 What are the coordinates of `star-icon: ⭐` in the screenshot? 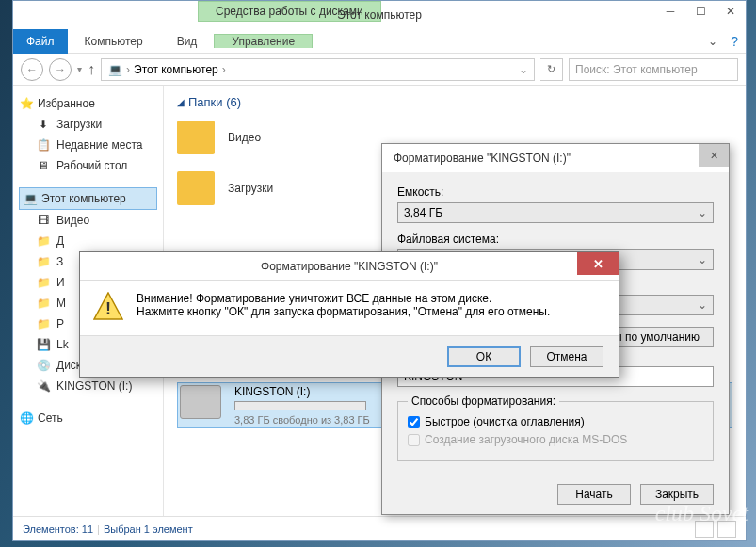 It's located at (26, 104).